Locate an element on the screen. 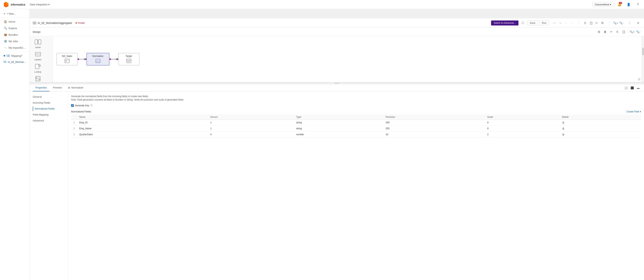  row-type: string is located at coordinates (338, 123).